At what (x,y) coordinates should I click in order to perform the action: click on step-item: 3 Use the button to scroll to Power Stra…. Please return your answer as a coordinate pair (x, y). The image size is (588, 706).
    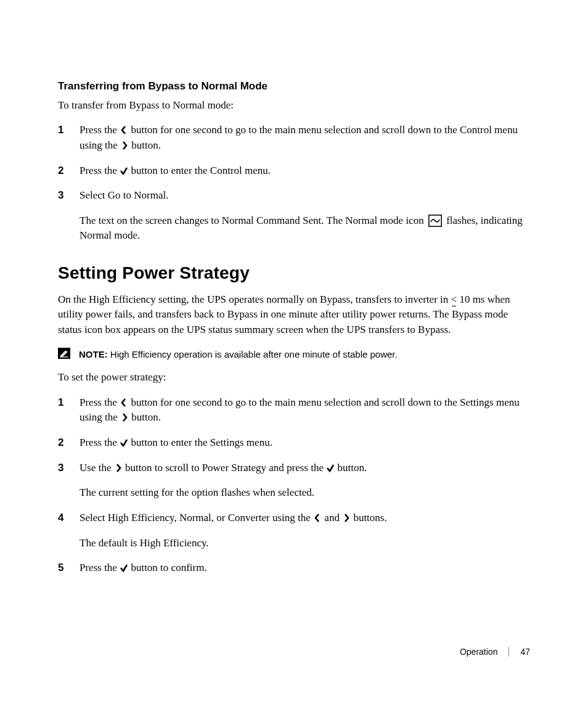
    Looking at the image, I should click on (294, 481).